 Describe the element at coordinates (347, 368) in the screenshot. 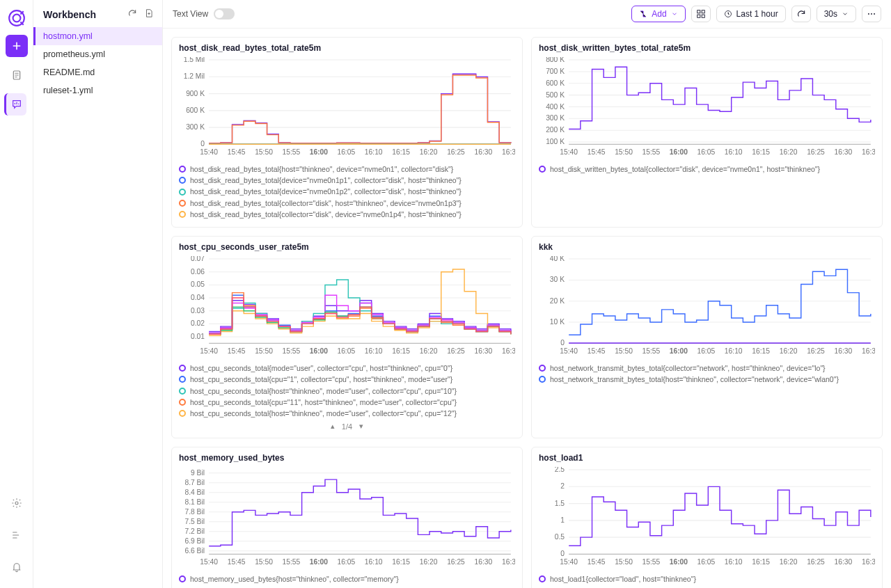

I see `legend-item: host_cpu_seconds_total{mode="user", coll…` at that location.